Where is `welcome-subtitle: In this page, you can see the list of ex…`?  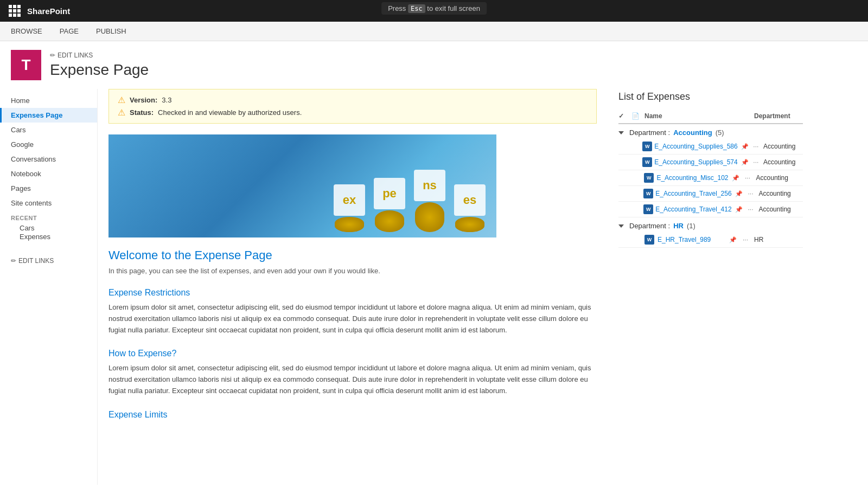
welcome-subtitle: In this page, you can see the list of ex… is located at coordinates (353, 271).